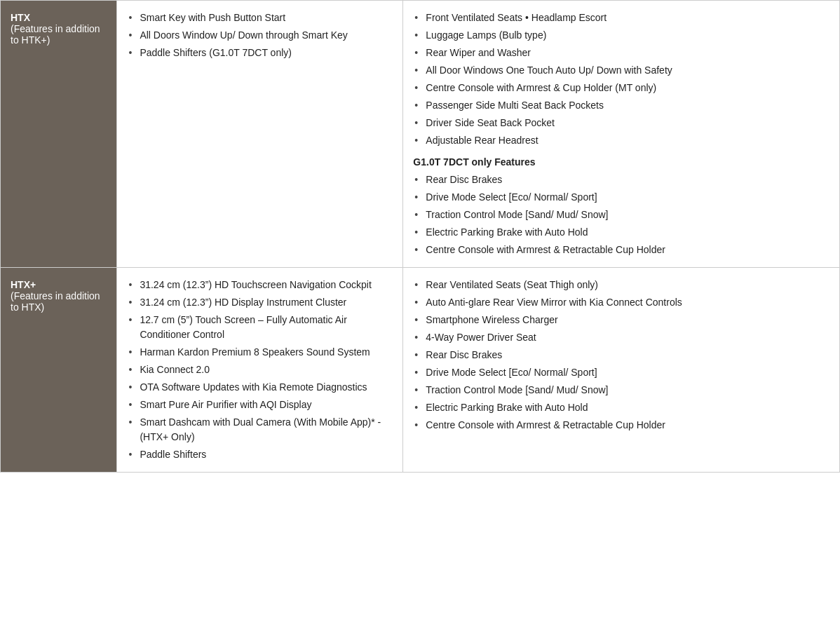  What do you see at coordinates (259, 370) in the screenshot?
I see `list-item: Kia Connect 2.0` at bounding box center [259, 370].